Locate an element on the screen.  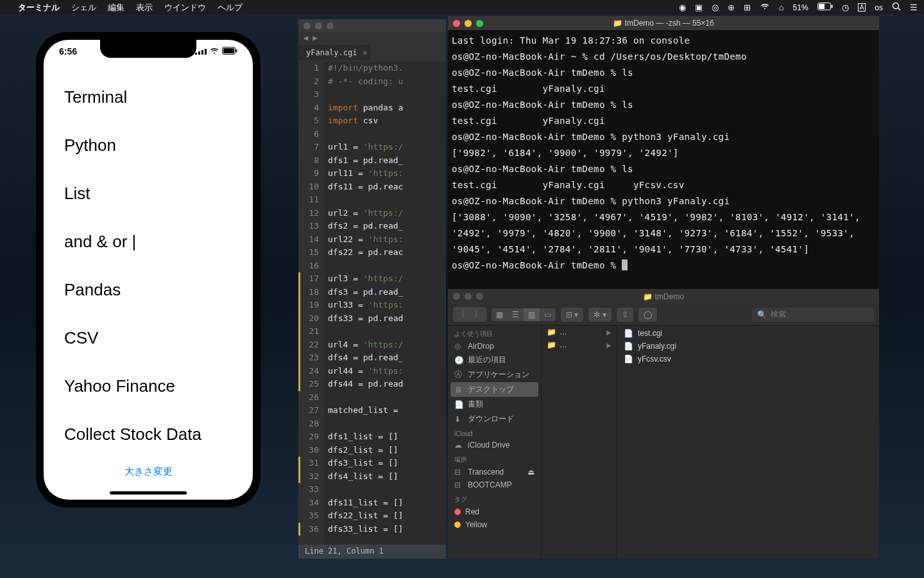
finder-search: 🔍 検索 is located at coordinates (813, 315).